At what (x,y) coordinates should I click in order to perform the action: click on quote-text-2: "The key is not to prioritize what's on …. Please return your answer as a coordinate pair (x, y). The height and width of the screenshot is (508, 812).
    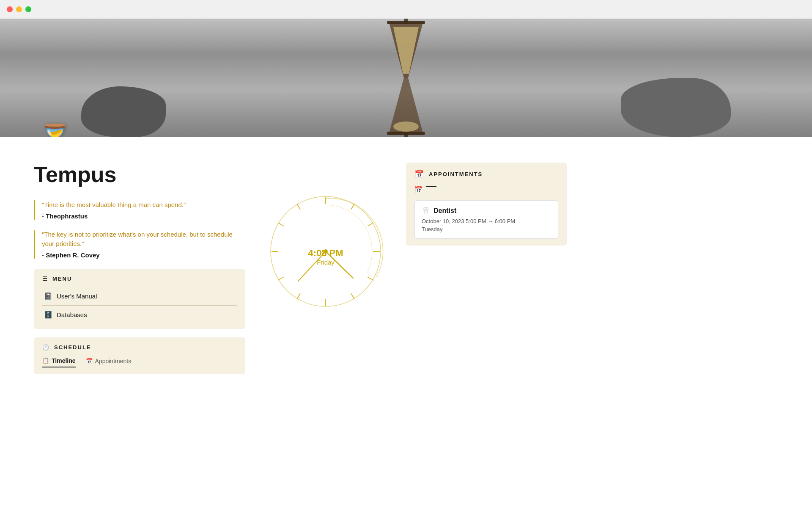
    Looking at the image, I should click on (144, 240).